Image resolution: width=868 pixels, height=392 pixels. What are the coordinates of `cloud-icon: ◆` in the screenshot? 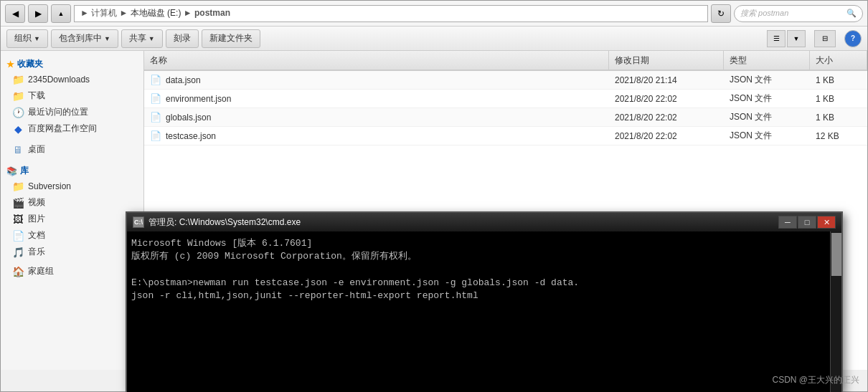 It's located at (18, 129).